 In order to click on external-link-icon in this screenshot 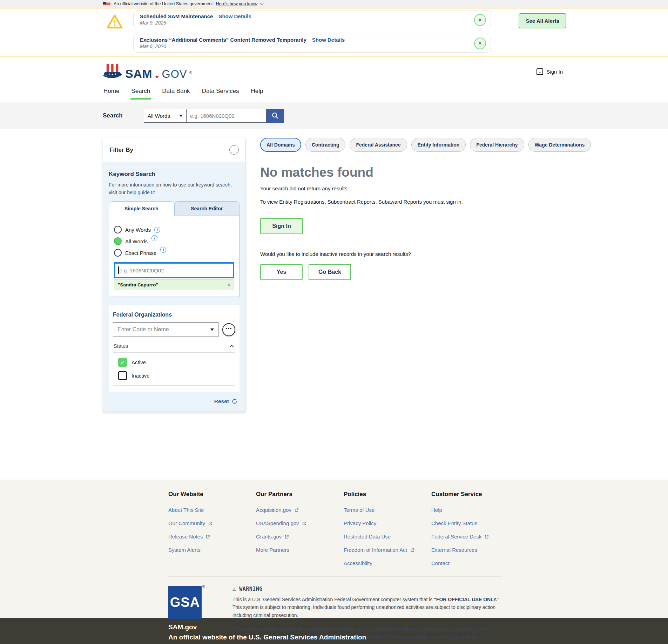, I will do `click(487, 537)`.